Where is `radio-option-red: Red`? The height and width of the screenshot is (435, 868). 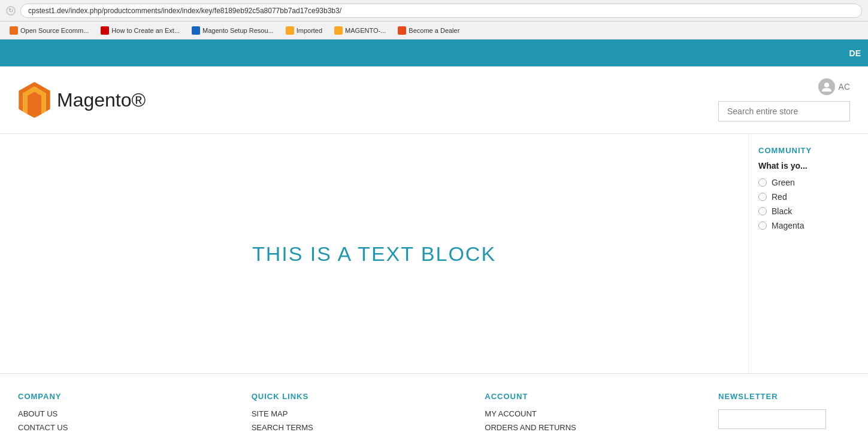 radio-option-red: Red is located at coordinates (809, 197).